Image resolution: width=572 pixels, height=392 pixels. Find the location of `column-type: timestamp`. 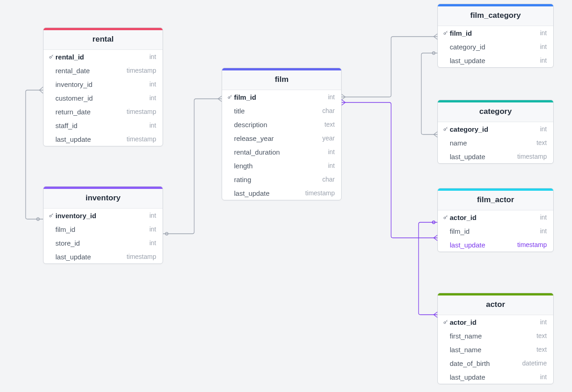

column-type: timestamp is located at coordinates (141, 112).